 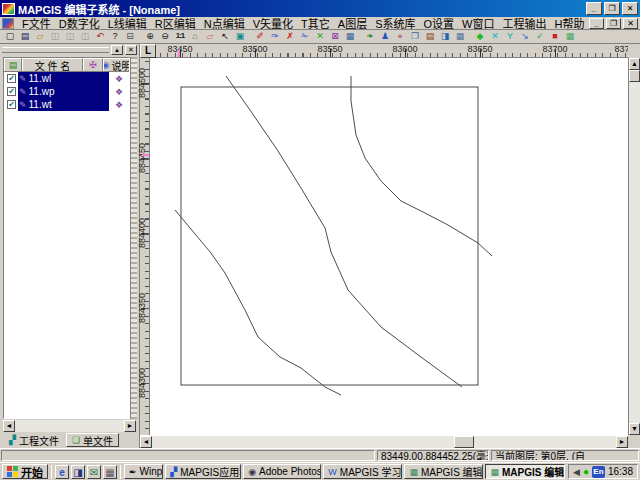 What do you see at coordinates (596, 24) in the screenshot?
I see `child-minimize-button: _` at bounding box center [596, 24].